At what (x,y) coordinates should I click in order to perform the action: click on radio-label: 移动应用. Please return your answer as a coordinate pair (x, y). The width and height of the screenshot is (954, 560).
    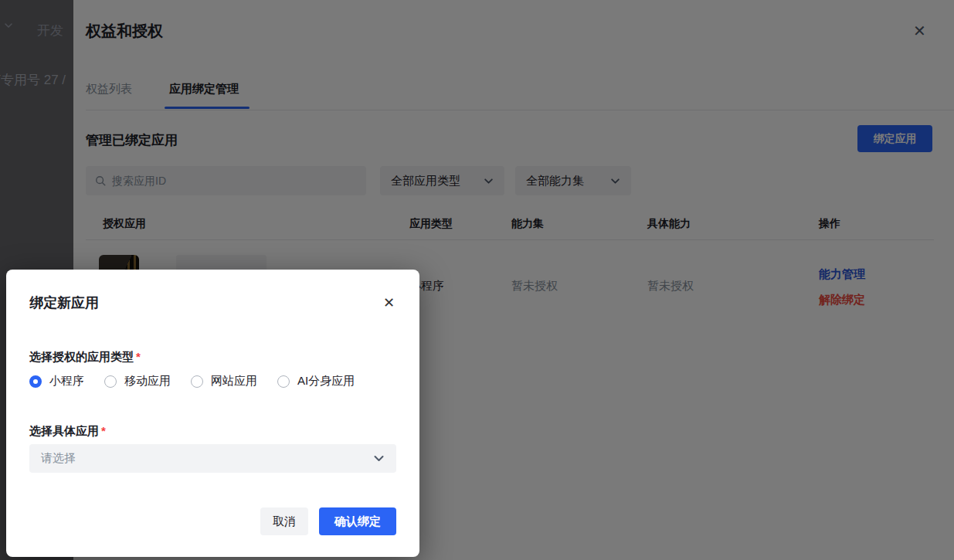
    Looking at the image, I should click on (148, 382).